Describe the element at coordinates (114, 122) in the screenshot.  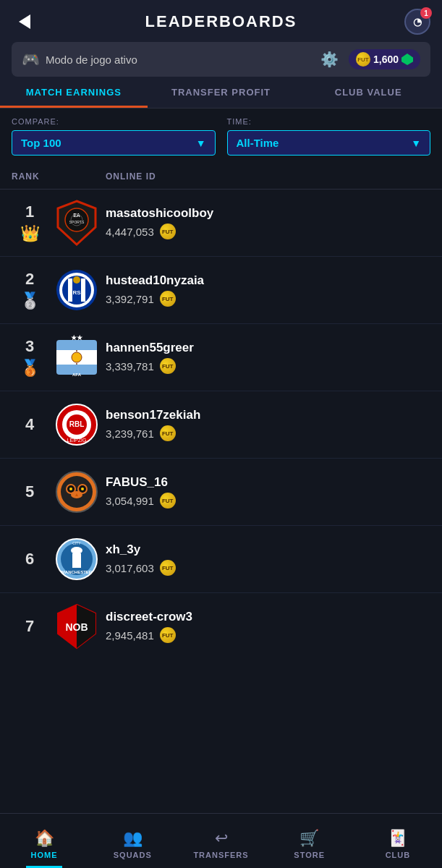
I see `compare-label: COMPARE:` at that location.